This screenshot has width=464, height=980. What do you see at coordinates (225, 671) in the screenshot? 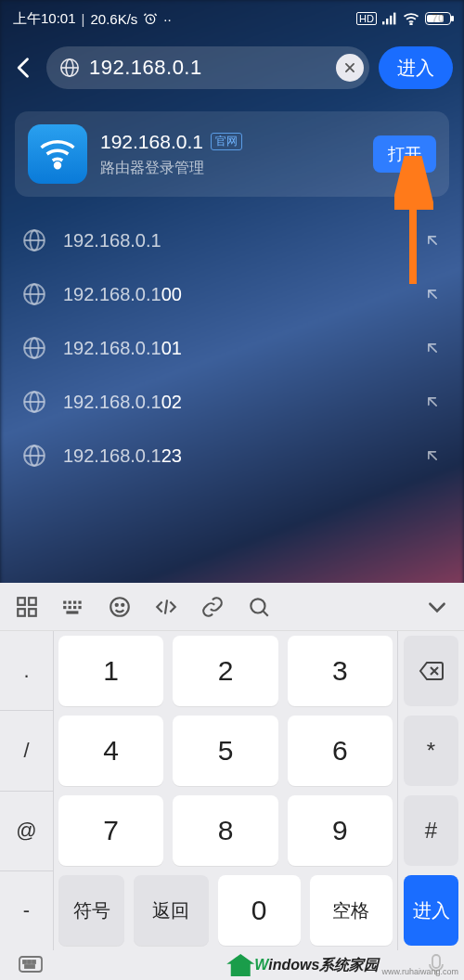
I see `num-key-2: 2` at bounding box center [225, 671].